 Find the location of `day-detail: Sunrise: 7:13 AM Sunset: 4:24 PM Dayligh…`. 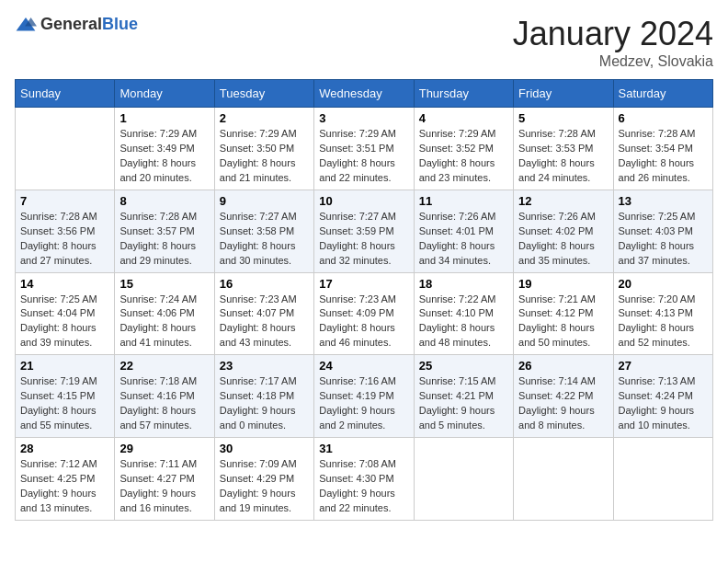

day-detail: Sunrise: 7:13 AM Sunset: 4:24 PM Dayligh… is located at coordinates (664, 404).